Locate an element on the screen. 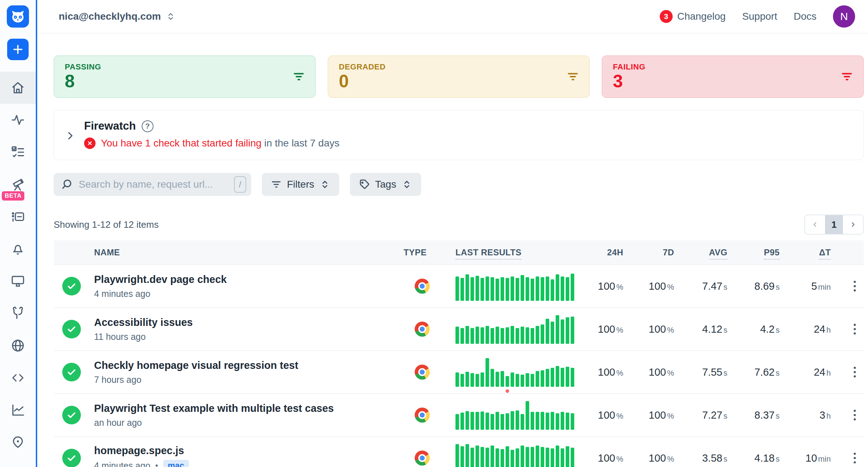 The width and height of the screenshot is (868, 467). sidebar-item-analytics is located at coordinates (18, 410).